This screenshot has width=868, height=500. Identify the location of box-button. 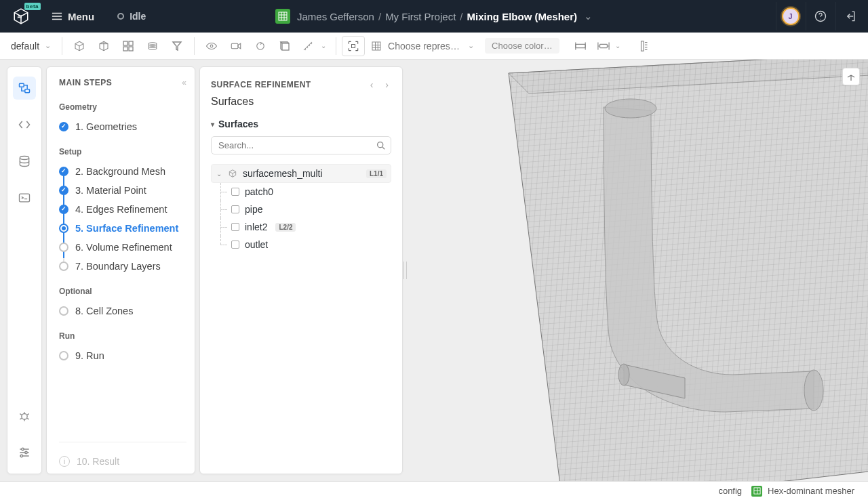
(285, 46).